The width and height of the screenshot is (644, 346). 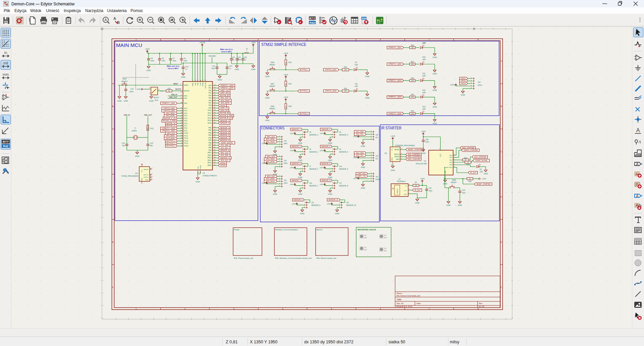 I want to click on svg-text: C57, so click(x=430, y=188).